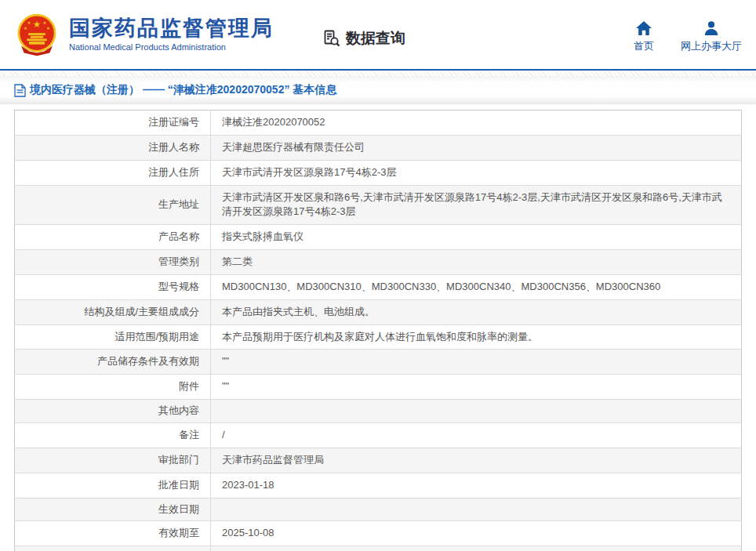  I want to click on row-value: 天津市武清开发区源泉路17号4栋2-3层, so click(477, 172).